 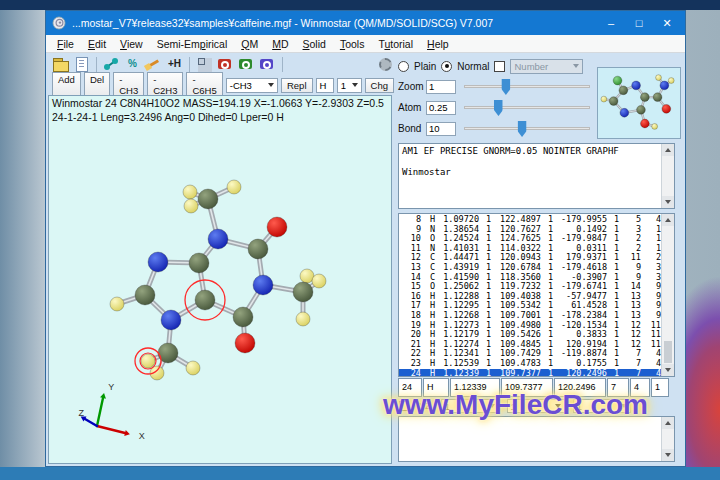 I want to click on menu-item-solid: Solid, so click(x=314, y=44).